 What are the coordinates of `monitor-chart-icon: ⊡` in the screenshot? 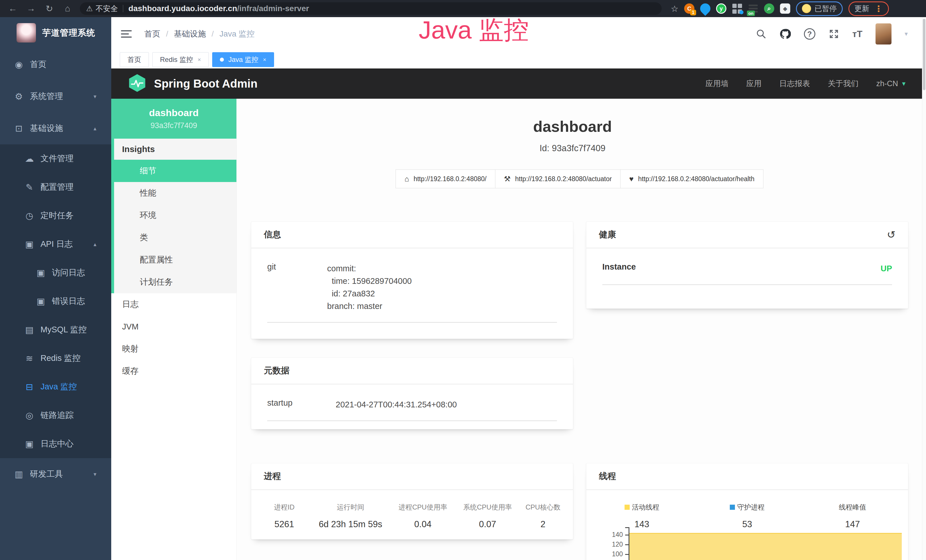 It's located at (19, 129).